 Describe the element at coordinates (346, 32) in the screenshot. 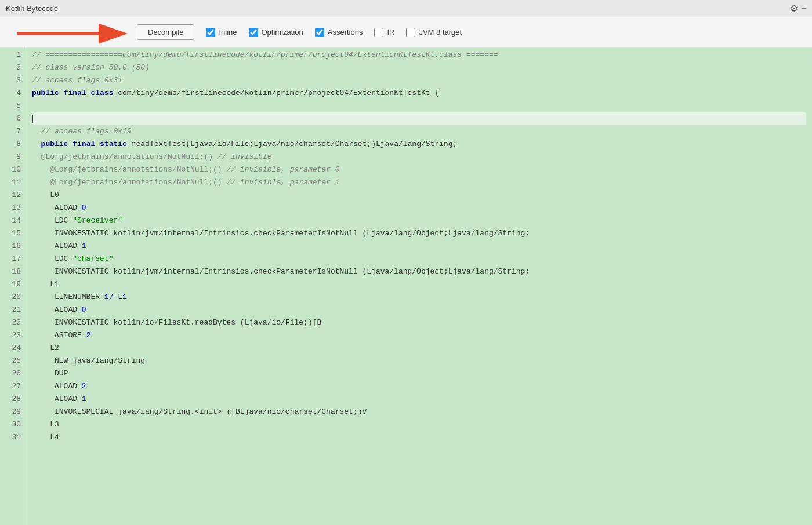

I see `assertions-label: Assertions` at that location.